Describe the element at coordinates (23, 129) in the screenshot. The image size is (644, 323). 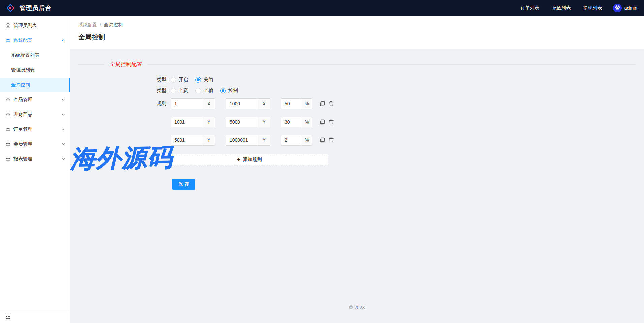
I see `sidebar-item-label: 订单管理` at that location.